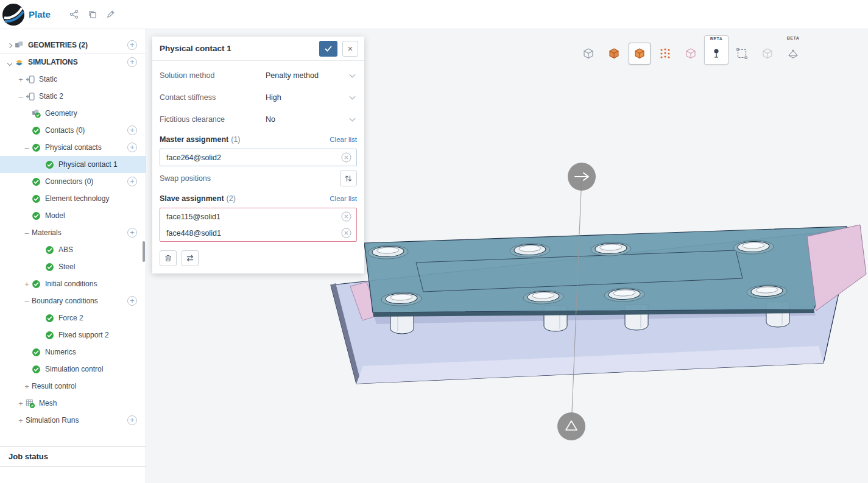  What do you see at coordinates (640, 50) in the screenshot?
I see `volume-select-cube-tool` at bounding box center [640, 50].